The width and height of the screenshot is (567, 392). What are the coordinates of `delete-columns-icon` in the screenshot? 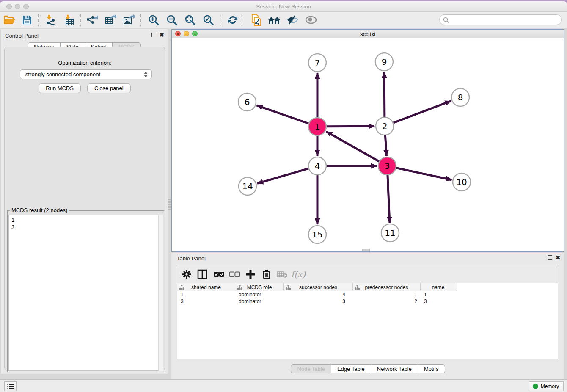 It's located at (267, 274).